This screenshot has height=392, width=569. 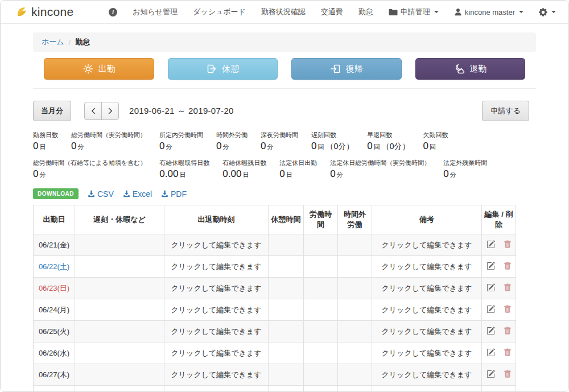 What do you see at coordinates (138, 194) in the screenshot?
I see `download-excel-link: Excel` at bounding box center [138, 194].